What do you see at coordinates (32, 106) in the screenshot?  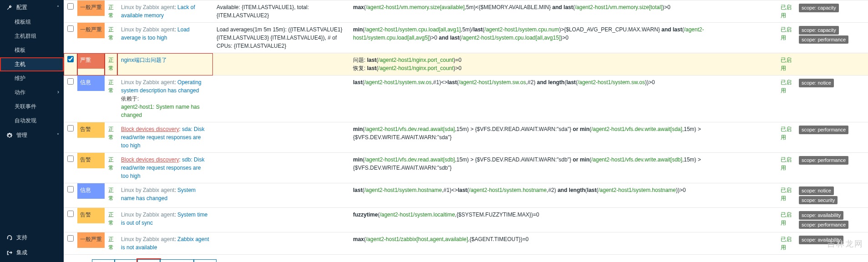 I see `sidebar-item-关联事件: 关联事件` at bounding box center [32, 106].